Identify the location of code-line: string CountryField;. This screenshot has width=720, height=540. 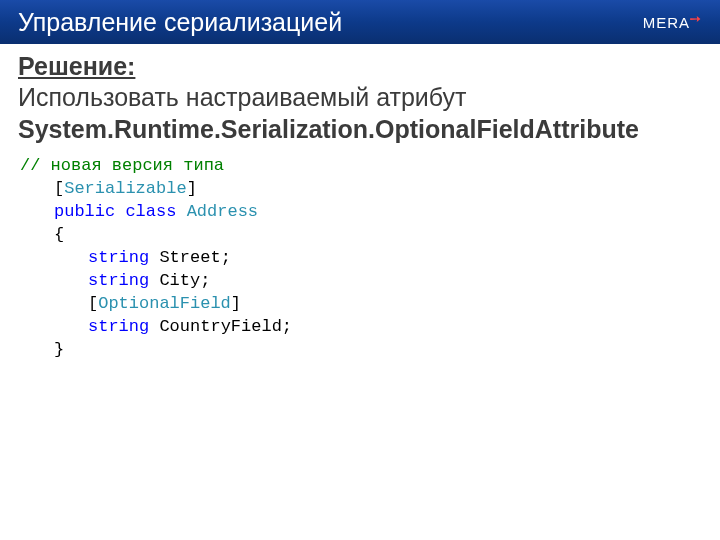
(361, 328).